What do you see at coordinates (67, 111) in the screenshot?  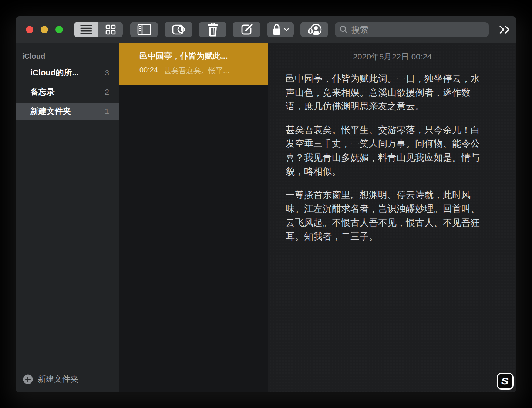 I see `sidebar-item-new-folder: 新建文件夹 1` at bounding box center [67, 111].